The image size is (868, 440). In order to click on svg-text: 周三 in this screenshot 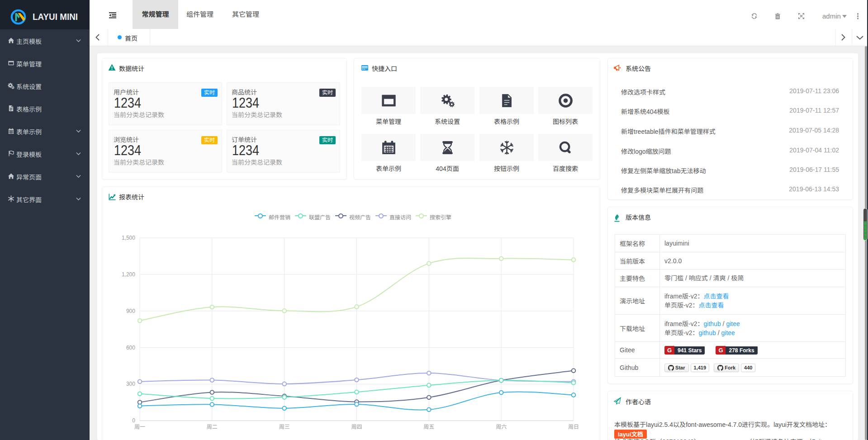, I will do `click(285, 427)`.